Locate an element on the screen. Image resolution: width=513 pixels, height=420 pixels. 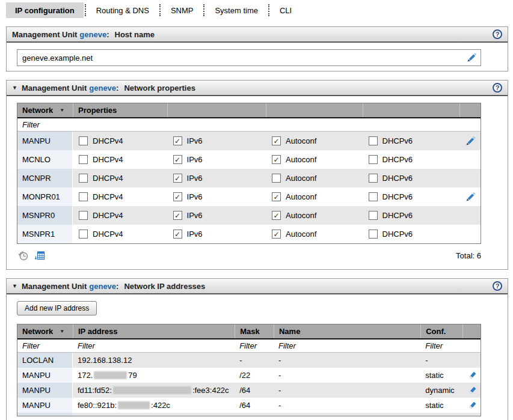
tab-cli: CLI is located at coordinates (286, 10).